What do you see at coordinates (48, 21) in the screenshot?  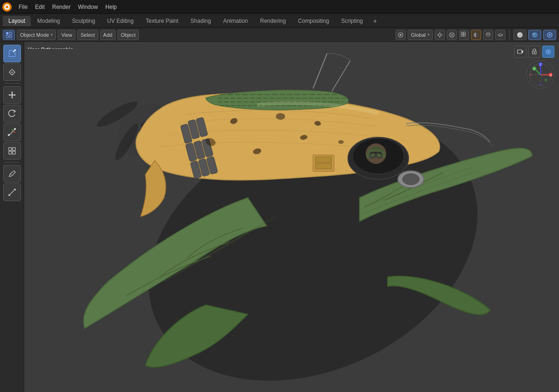 I see `tab-modeling: Modeling` at bounding box center [48, 21].